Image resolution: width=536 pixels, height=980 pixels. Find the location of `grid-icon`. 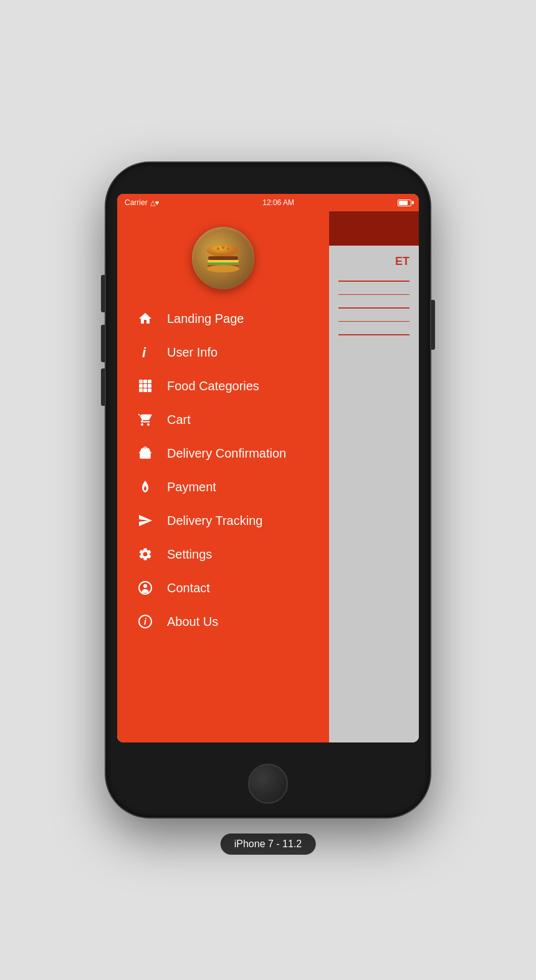

grid-icon is located at coordinates (145, 386).